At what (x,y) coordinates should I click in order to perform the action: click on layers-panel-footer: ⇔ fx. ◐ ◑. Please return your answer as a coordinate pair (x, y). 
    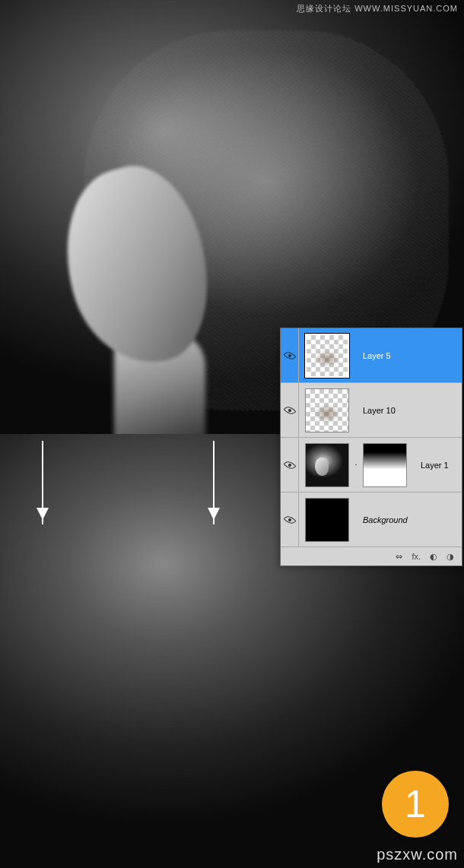
    Looking at the image, I should click on (371, 556).